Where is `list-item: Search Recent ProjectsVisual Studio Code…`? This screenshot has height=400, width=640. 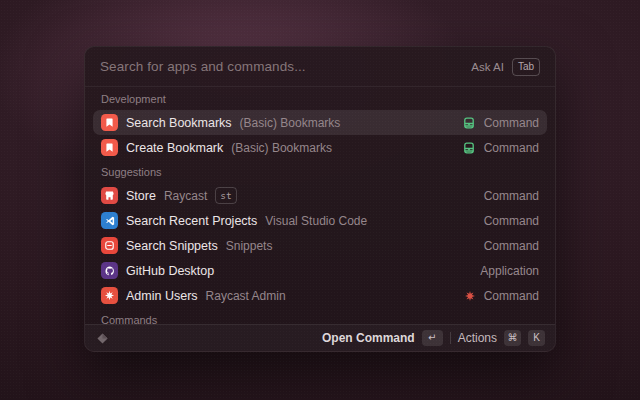
list-item: Search Recent ProjectsVisual Studio Code… is located at coordinates (320, 220).